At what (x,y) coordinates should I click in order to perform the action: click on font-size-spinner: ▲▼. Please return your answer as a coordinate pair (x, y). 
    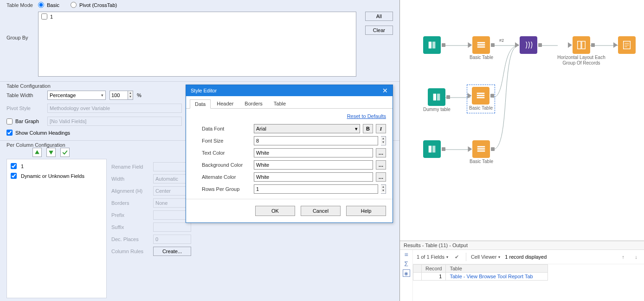
    Looking at the image, I should click on (383, 141).